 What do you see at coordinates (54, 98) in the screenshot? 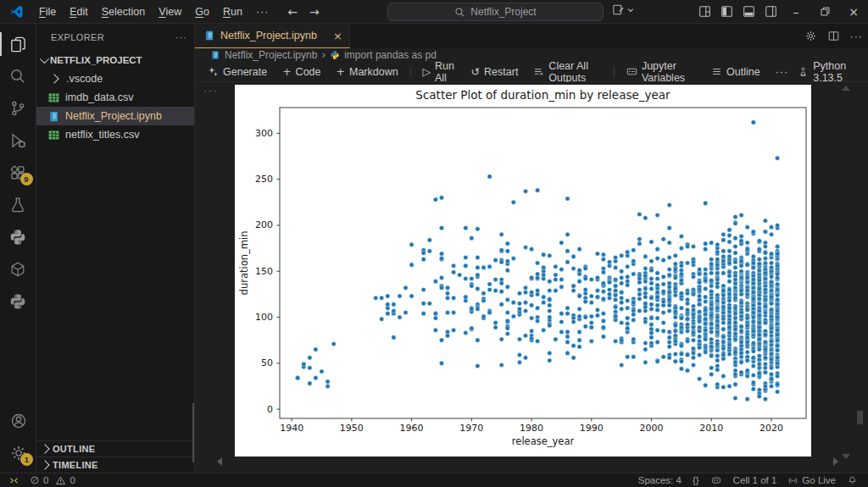
I see `csv-file-icon` at bounding box center [54, 98].